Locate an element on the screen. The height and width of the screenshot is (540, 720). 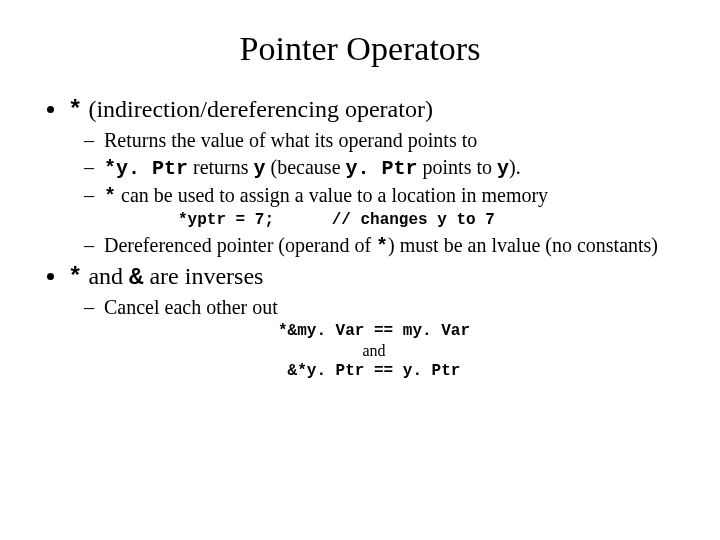
b2-c2: & is located at coordinates (136, 278).